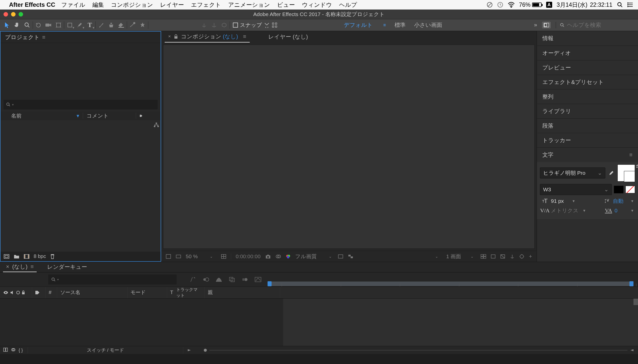 This screenshot has width=638, height=364. Describe the element at coordinates (411, 350) in the screenshot. I see `timeline-zoom-slider` at that location.